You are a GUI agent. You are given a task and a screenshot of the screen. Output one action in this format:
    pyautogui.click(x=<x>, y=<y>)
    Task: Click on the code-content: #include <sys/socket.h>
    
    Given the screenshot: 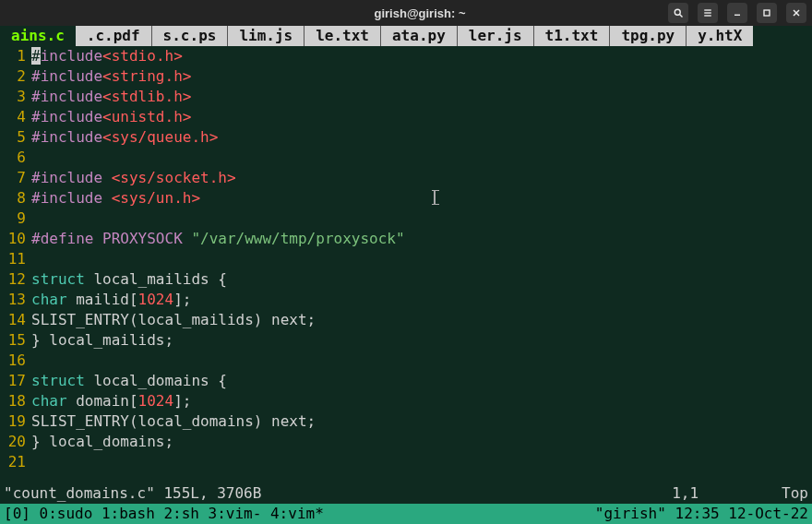 What is the action you would take?
    pyautogui.click(x=422, y=178)
    